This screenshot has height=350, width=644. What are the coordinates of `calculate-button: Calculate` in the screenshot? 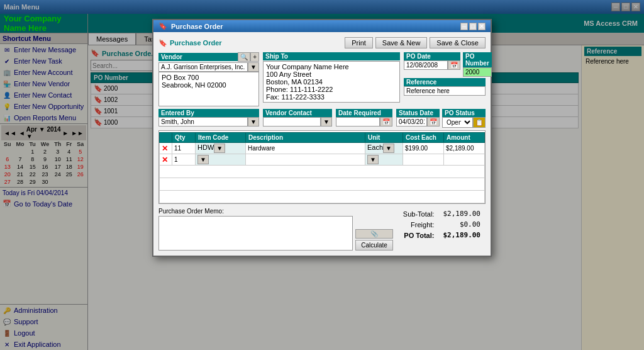 It's located at (374, 246).